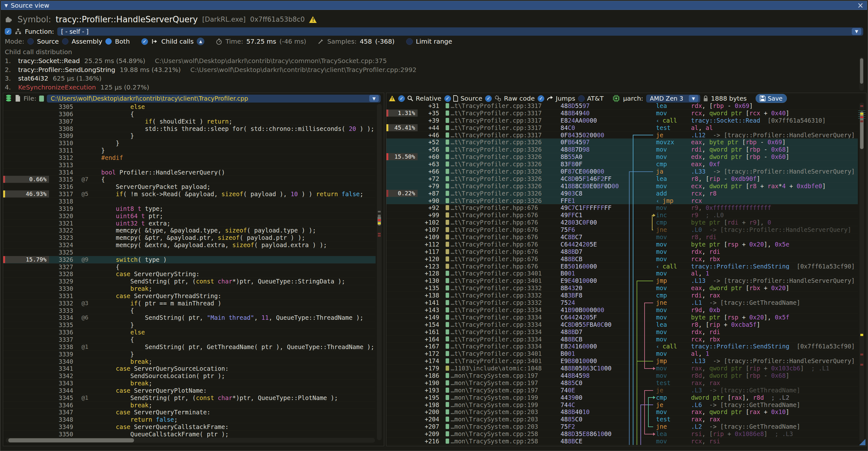 The image size is (868, 451). Describe the element at coordinates (189, 121) in the screenshot. I see `source-line: 3307 if( shouldExit ) return;` at that location.